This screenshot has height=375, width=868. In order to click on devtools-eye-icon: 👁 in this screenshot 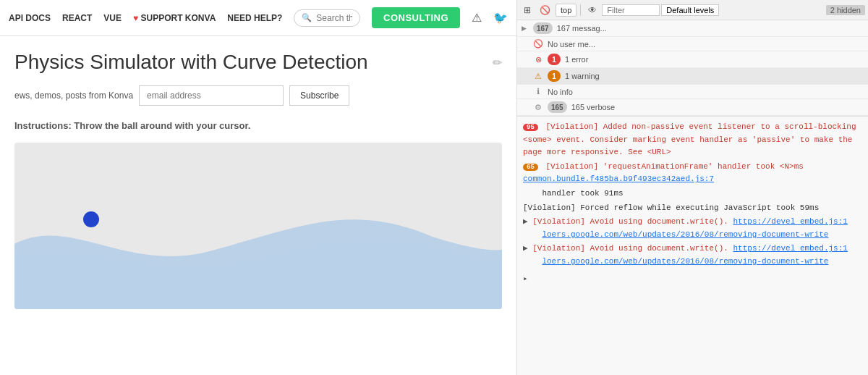, I will do `click(592, 10)`.